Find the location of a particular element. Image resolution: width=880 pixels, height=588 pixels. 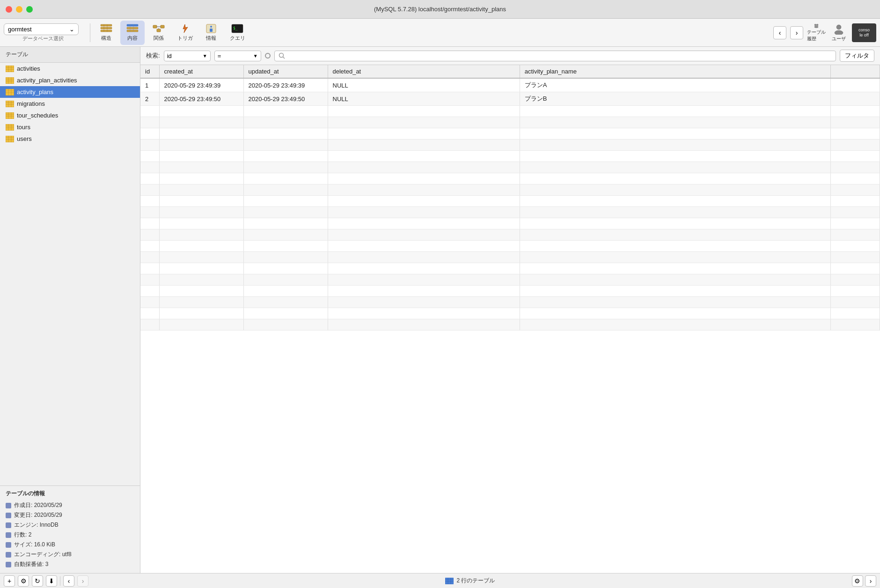

window-title: (MySQL 5.7.28) localhost/gormtest/activi… is located at coordinates (440, 9).